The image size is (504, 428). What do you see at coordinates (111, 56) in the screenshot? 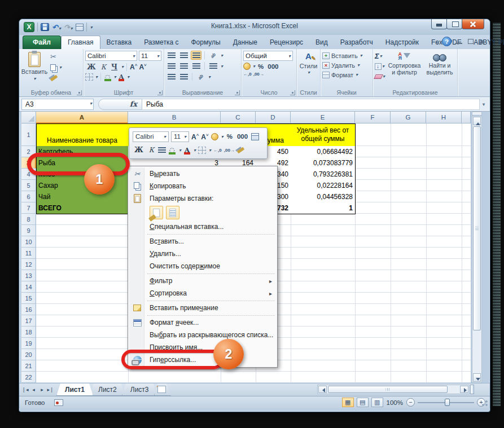
I see `font-name-select: Calibri` at bounding box center [111, 56].